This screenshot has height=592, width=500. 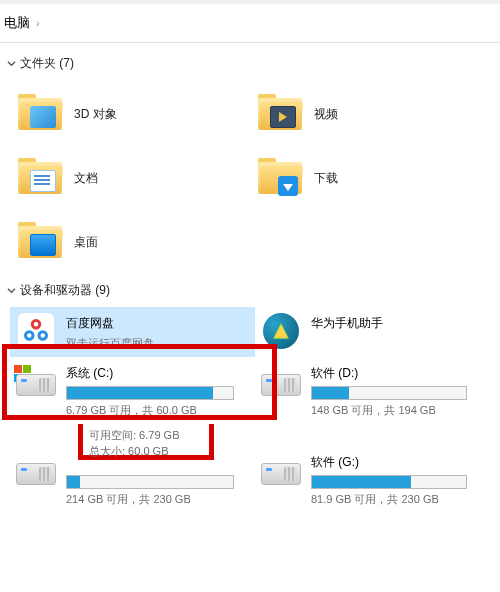 What do you see at coordinates (86, 178) in the screenshot?
I see `folder-label: 文档` at bounding box center [86, 178].